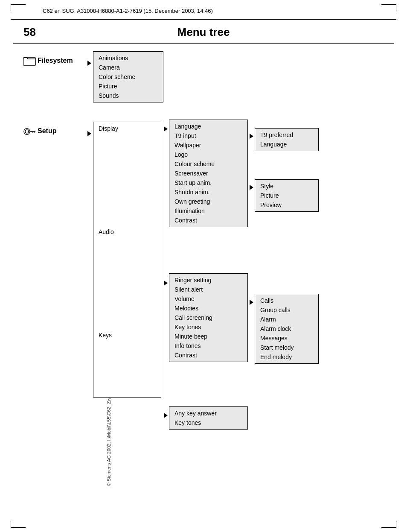 The width and height of the screenshot is (407, 532). What do you see at coordinates (208, 336) in the screenshot?
I see `audio-item-minutebeep: Minute beep` at bounding box center [208, 336].